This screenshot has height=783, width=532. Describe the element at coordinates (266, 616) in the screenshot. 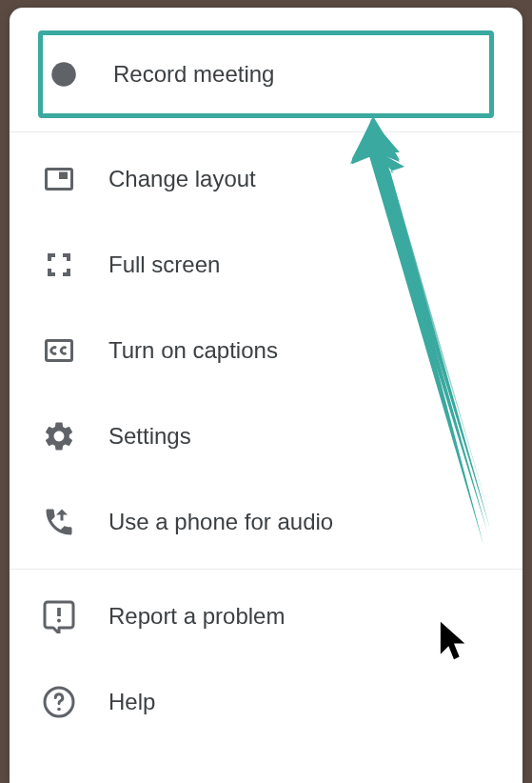

I see `menu-item-report-problem: Report a problem` at that location.